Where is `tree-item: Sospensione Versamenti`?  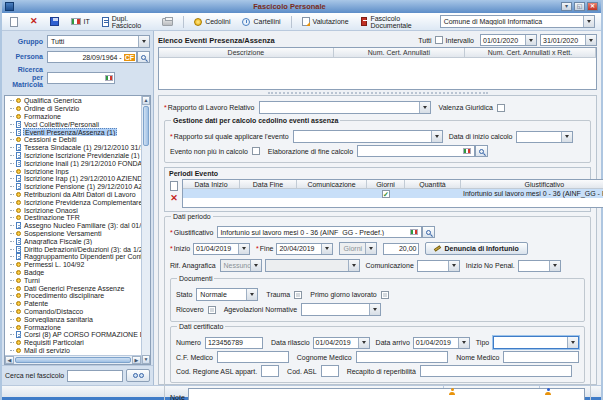
tree-item: Sospensione Versamenti is located at coordinates (74, 234).